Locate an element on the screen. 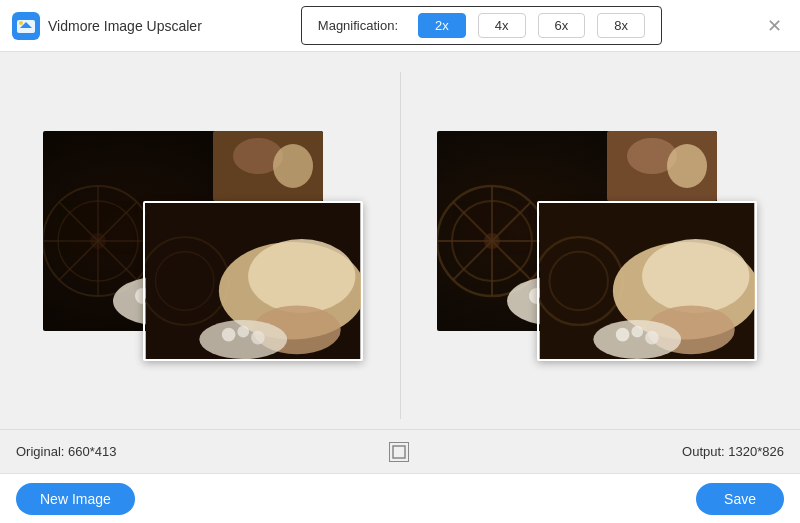 This screenshot has width=800, height=523. original-photo-detail is located at coordinates (253, 281).